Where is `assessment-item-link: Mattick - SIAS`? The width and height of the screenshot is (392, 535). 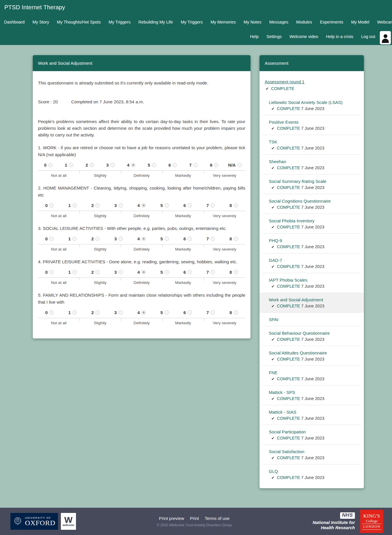 assessment-item-link: Mattick - SIAS is located at coordinates (282, 412).